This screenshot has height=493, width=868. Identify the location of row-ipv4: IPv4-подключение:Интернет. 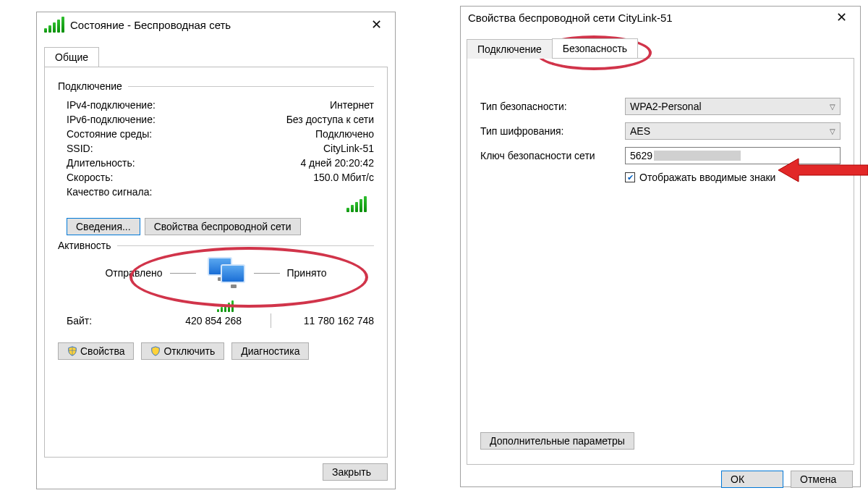
(216, 105).